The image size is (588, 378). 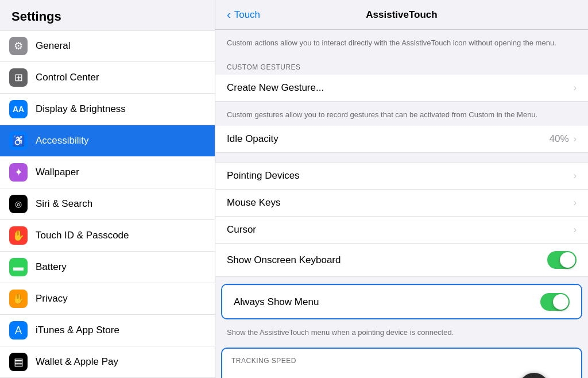 What do you see at coordinates (18, 172) in the screenshot?
I see `wallpaper-icon: ✦` at bounding box center [18, 172].